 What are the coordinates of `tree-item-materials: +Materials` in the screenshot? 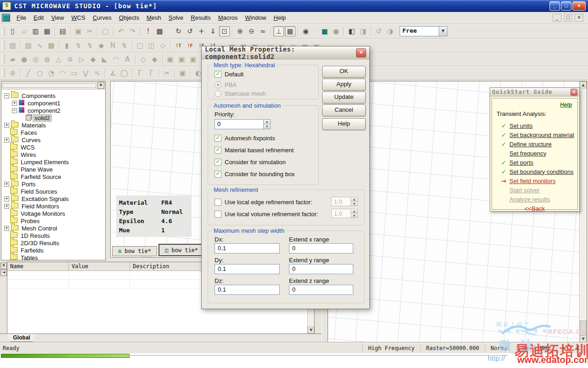 It's located at (53, 125).